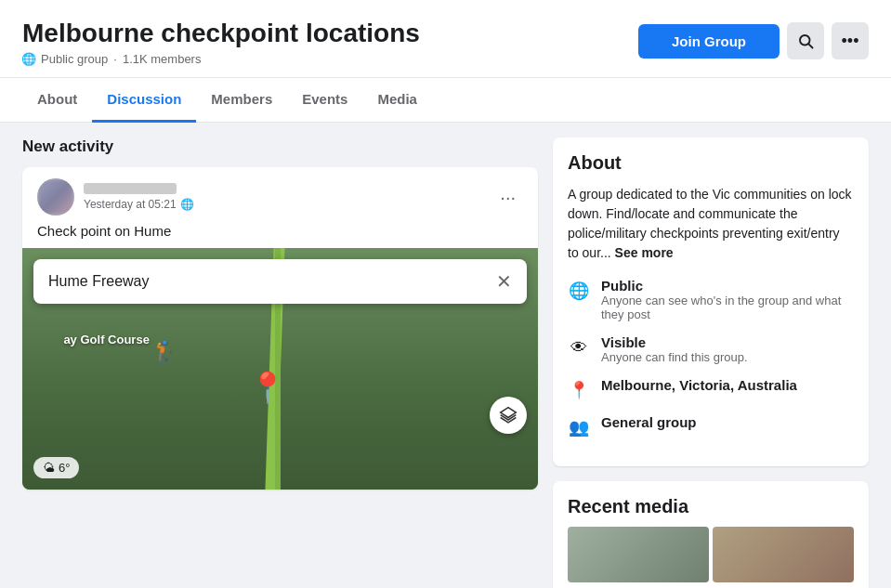  Describe the element at coordinates (268, 387) in the screenshot. I see `map-pin-icon: 📍` at that location.